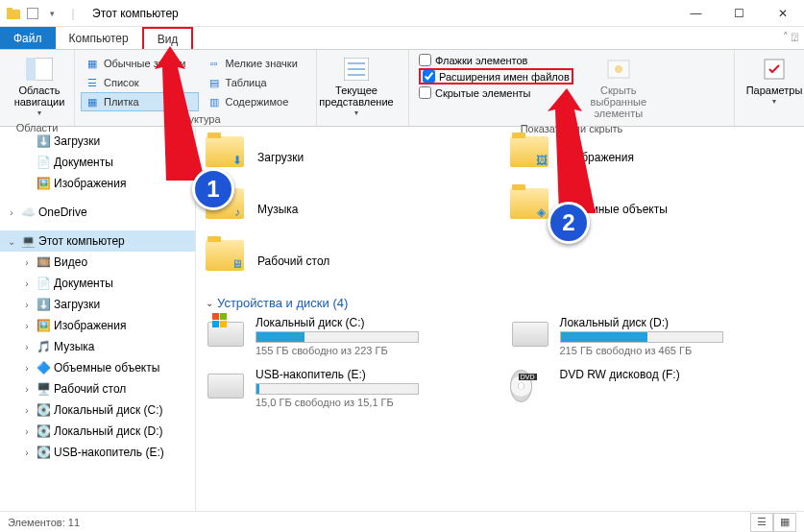  I want to click on explorer-icon, so click(13, 13).